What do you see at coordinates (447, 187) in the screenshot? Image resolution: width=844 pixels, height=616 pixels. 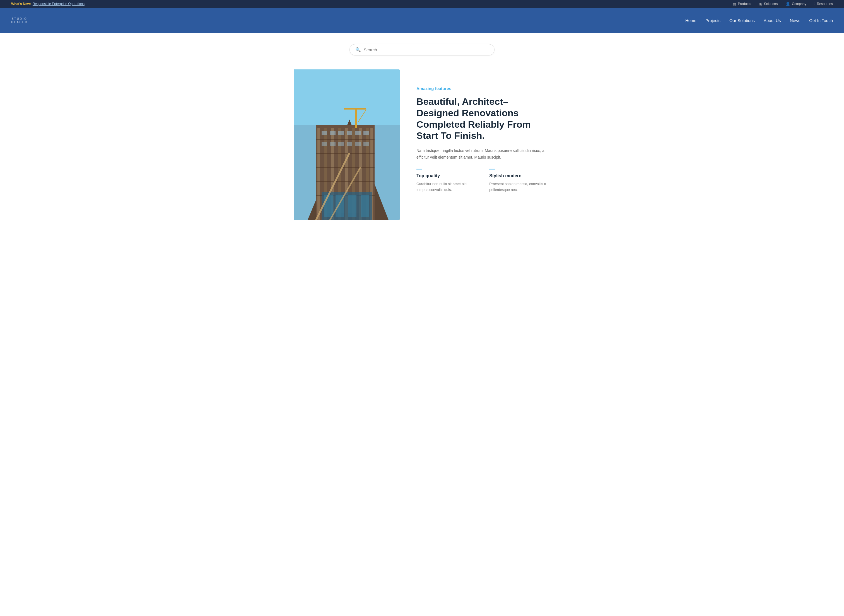 I see `feature-desc-1: Curabitur non nulla sit amet nisl tempus…` at bounding box center [447, 187].